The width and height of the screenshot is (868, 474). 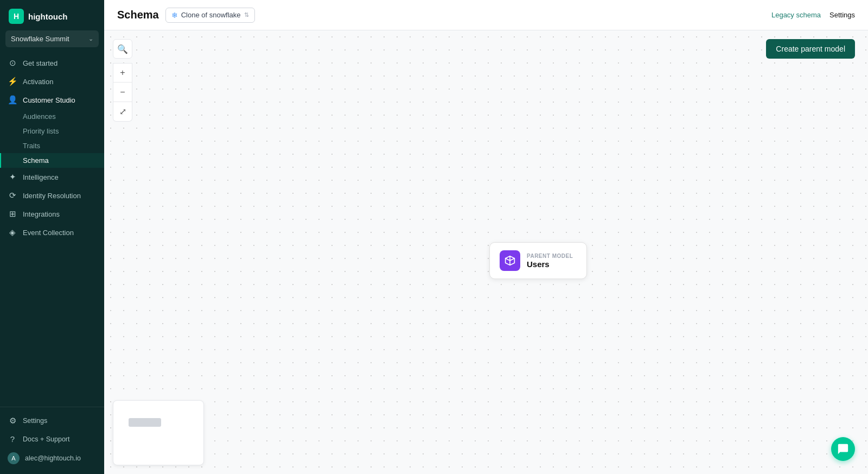 I want to click on sidebar-bottom: ⚙ Settings ? Docs + Support A alec@hight…, so click(x=52, y=440).